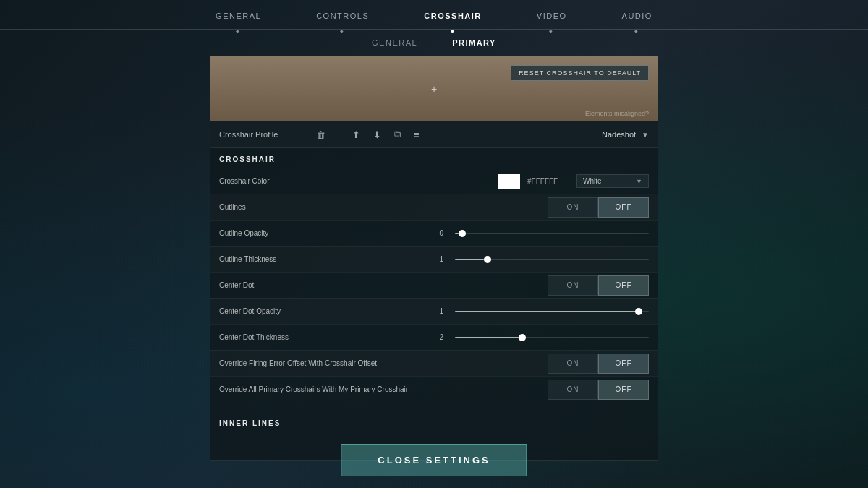 Image resolution: width=868 pixels, height=488 pixels. What do you see at coordinates (434, 460) in the screenshot?
I see `close-settings-button: CLOSE SETTINGS` at bounding box center [434, 460].